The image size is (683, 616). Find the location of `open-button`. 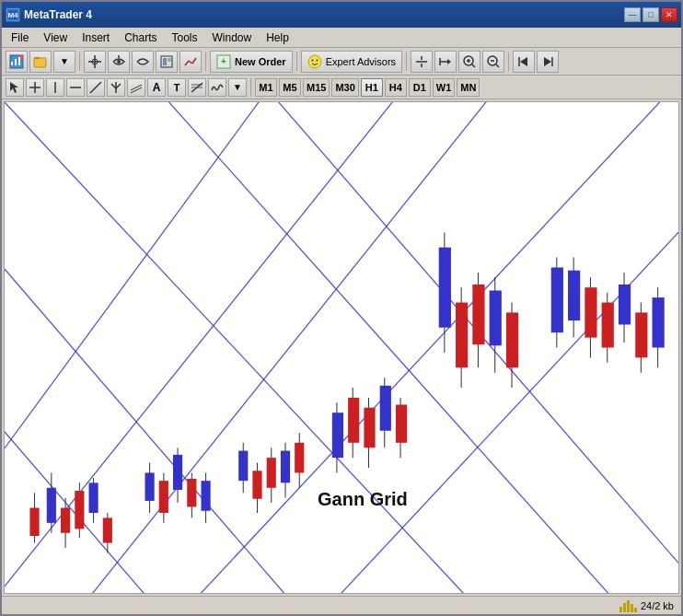

open-button is located at coordinates (41, 62).